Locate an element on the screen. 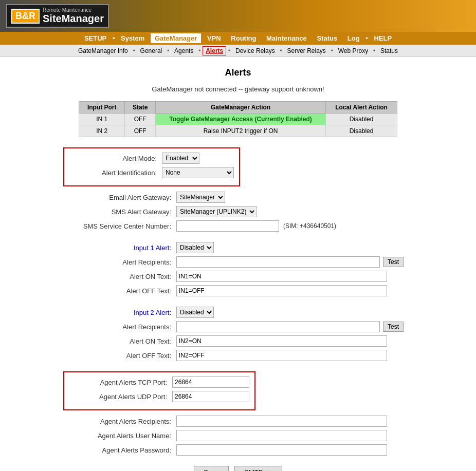 This screenshot has width=476, height=471. sms-center-label: SMS Service Center Number: is located at coordinates (120, 226).